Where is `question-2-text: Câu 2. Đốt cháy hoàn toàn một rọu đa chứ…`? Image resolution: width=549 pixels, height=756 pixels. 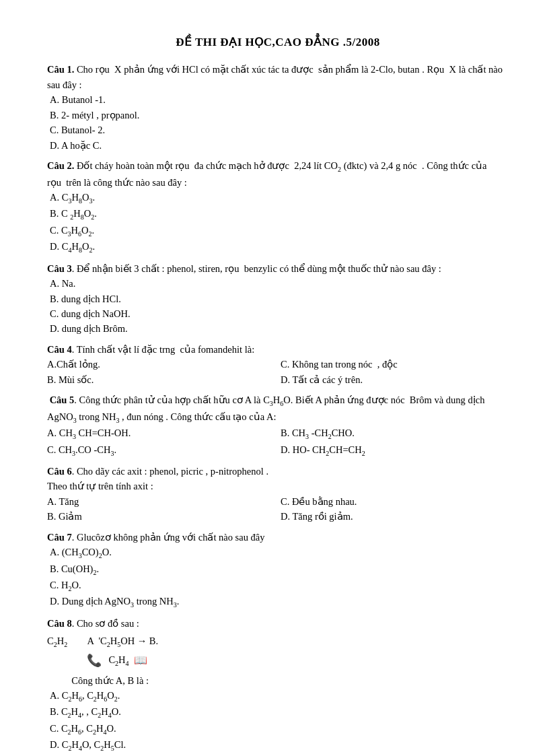 question-2-text: Câu 2. Đốt cháy hoàn toàn một rọu đa chứ… is located at coordinates (267, 174).